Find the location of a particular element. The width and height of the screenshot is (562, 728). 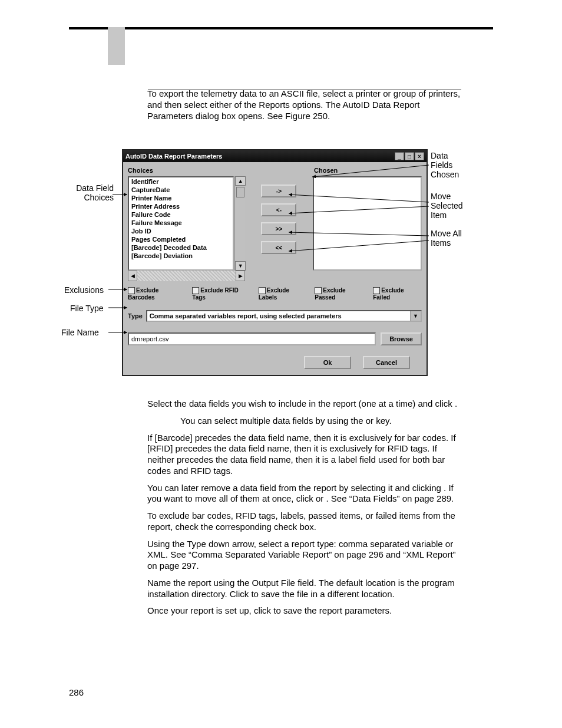

ok-button: Ok is located at coordinates (328, 363).